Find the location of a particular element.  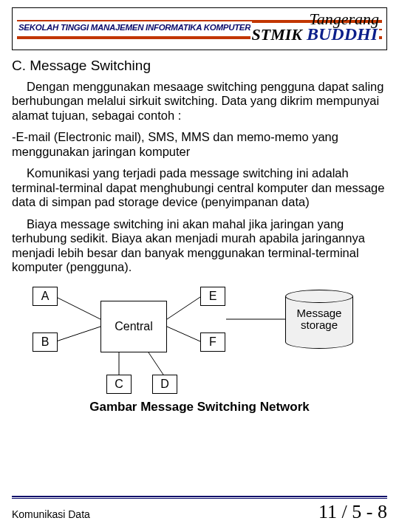

paragraph-4: Biaya message switching ini akan mahal j… is located at coordinates (200, 246).